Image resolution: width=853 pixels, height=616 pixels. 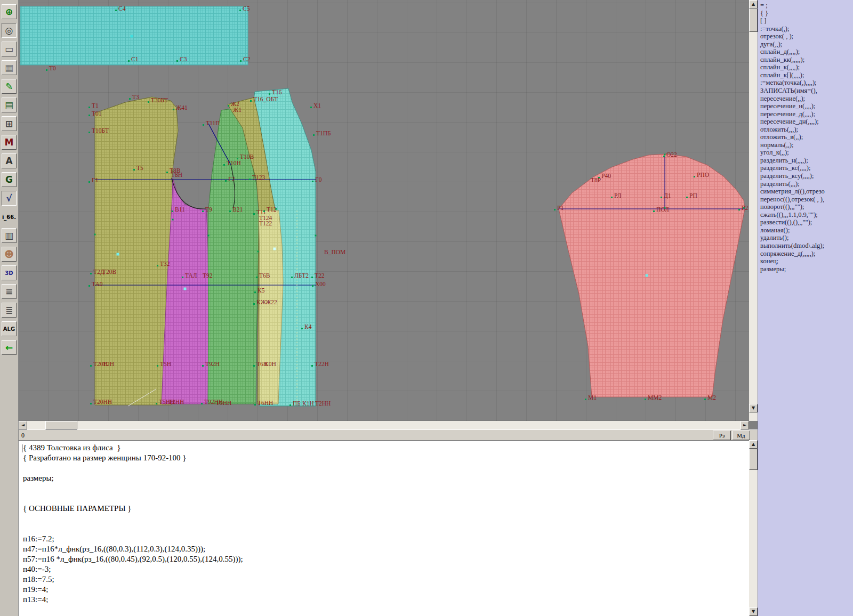 What do you see at coordinates (806, 83) in the screenshot?
I see `function-item: :=метка(точка(,),,,,);` at bounding box center [806, 83].